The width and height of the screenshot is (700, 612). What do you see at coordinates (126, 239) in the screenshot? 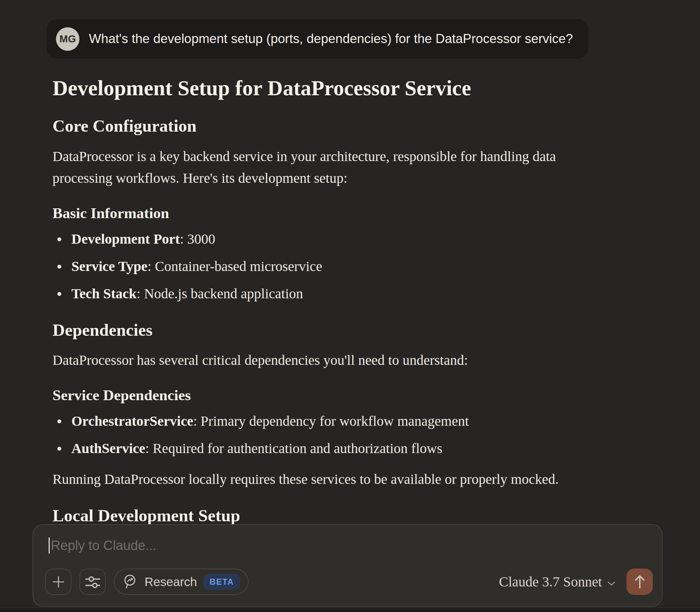
I see `list-item-term: Development Port` at bounding box center [126, 239].